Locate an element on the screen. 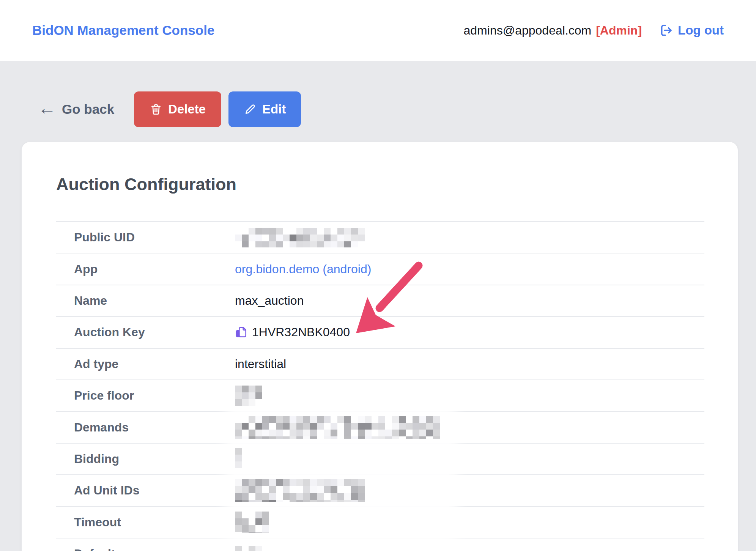 This screenshot has height=551, width=756. table-row: Demands is located at coordinates (380, 427).